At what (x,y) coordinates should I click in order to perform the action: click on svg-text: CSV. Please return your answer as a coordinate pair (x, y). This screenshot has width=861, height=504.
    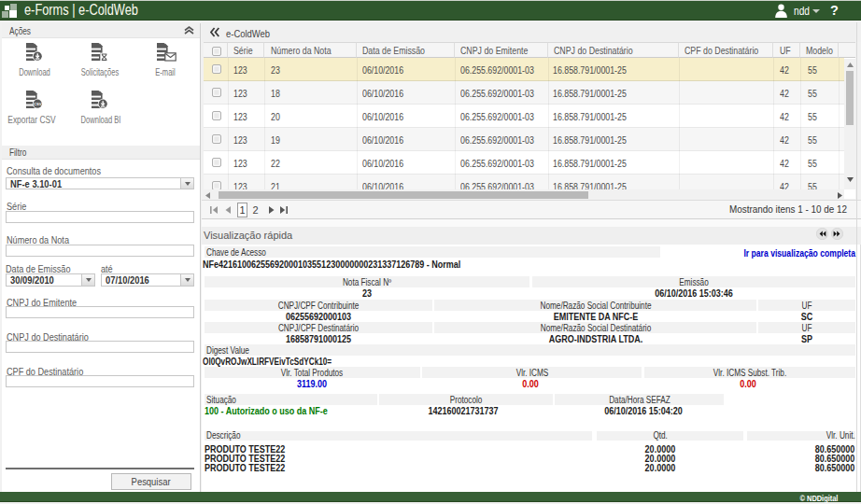
    Looking at the image, I should click on (37, 105).